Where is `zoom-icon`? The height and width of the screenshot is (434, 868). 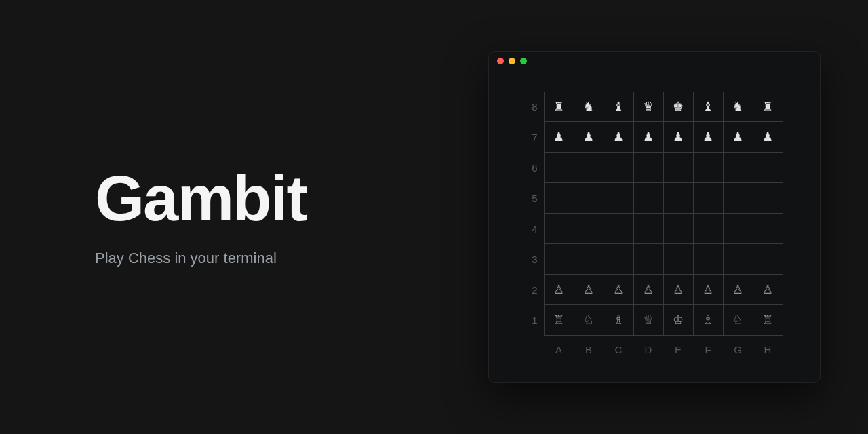 zoom-icon is located at coordinates (524, 61).